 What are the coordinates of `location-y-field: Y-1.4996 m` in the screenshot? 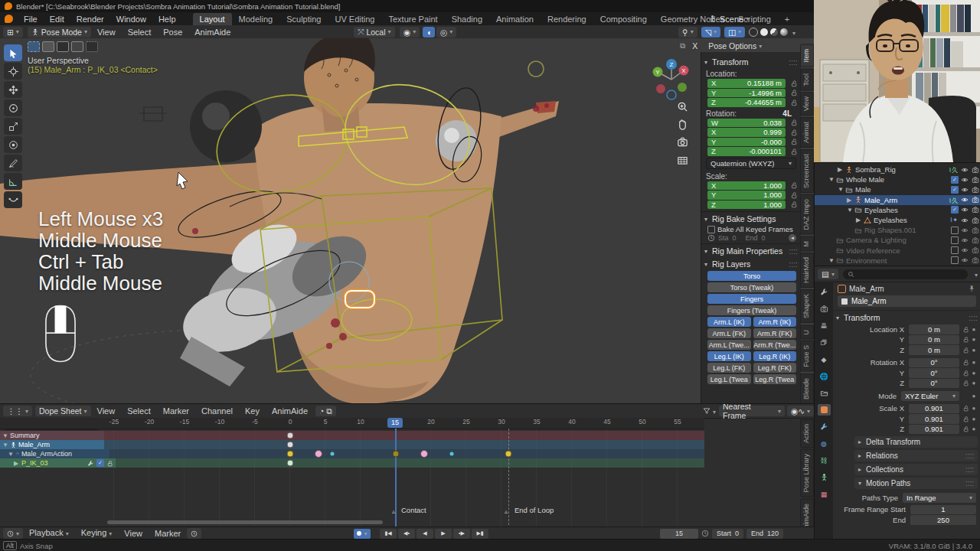 It's located at (754, 93).